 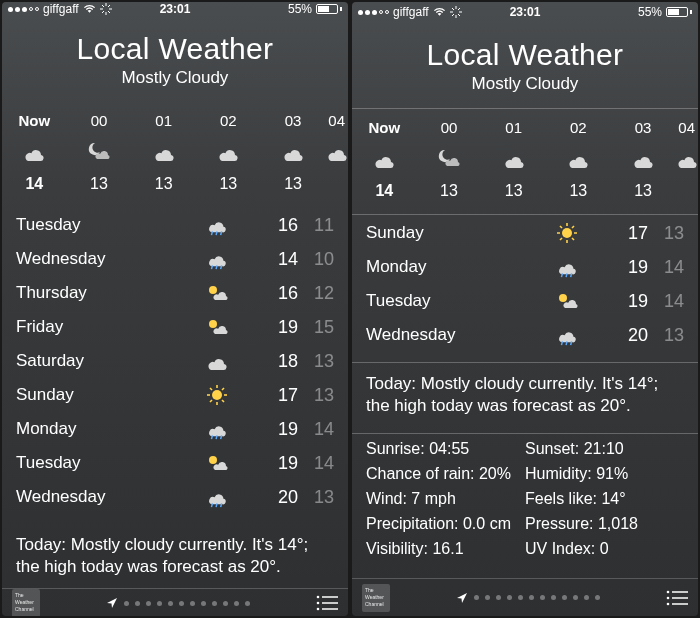 I want to click on hour-label: 03, so click(x=644, y=128).